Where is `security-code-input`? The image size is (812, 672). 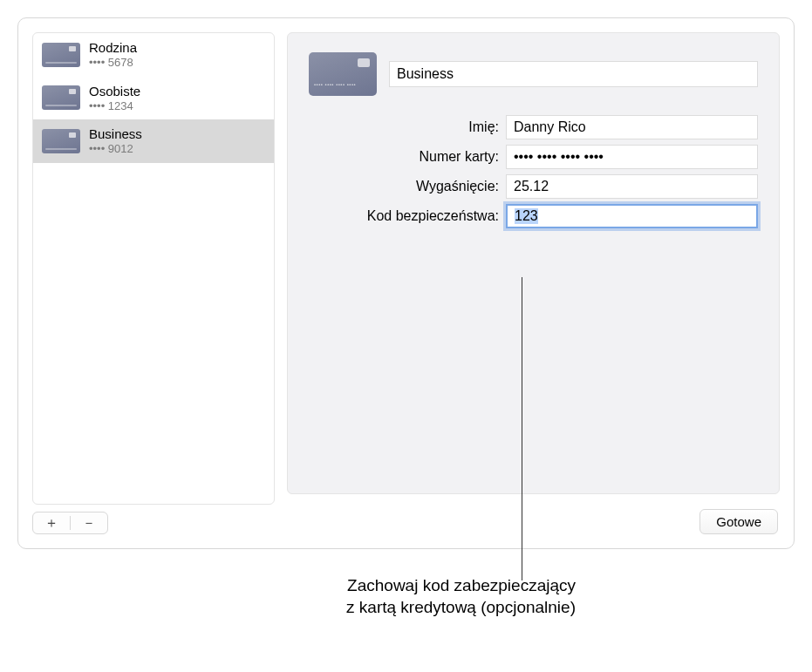
security-code-input is located at coordinates (631, 216).